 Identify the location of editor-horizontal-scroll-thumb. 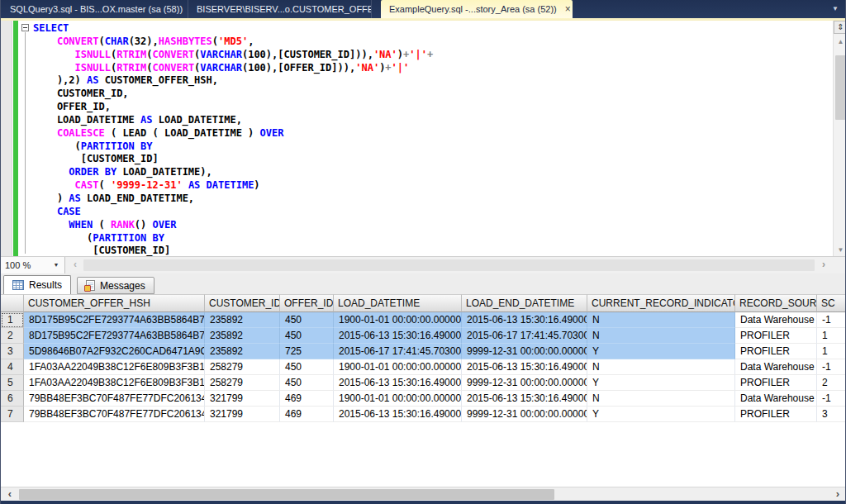
(449, 265).